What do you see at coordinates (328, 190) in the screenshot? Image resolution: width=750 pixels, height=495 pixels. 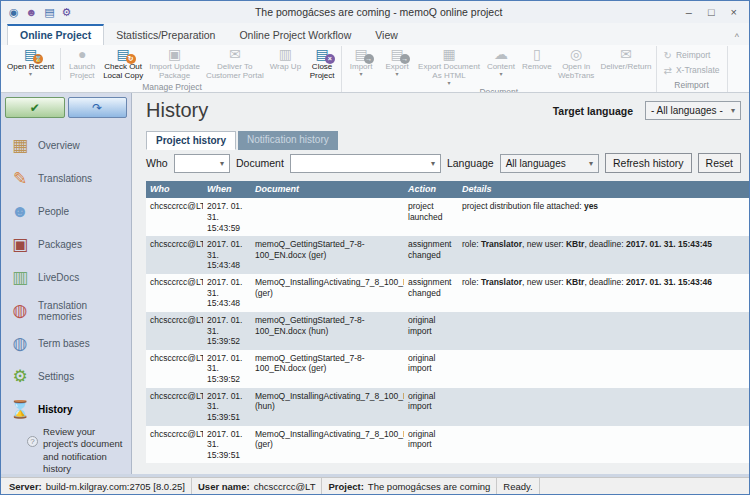 I see `column-header-document: Document` at bounding box center [328, 190].